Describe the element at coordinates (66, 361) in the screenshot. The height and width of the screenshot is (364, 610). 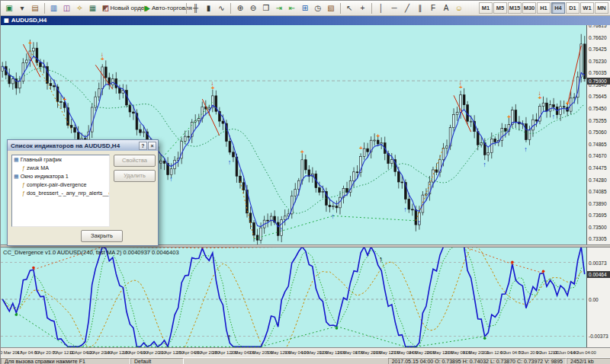
I see `status-help-text: Для вызова справки нажмите F1` at that location.